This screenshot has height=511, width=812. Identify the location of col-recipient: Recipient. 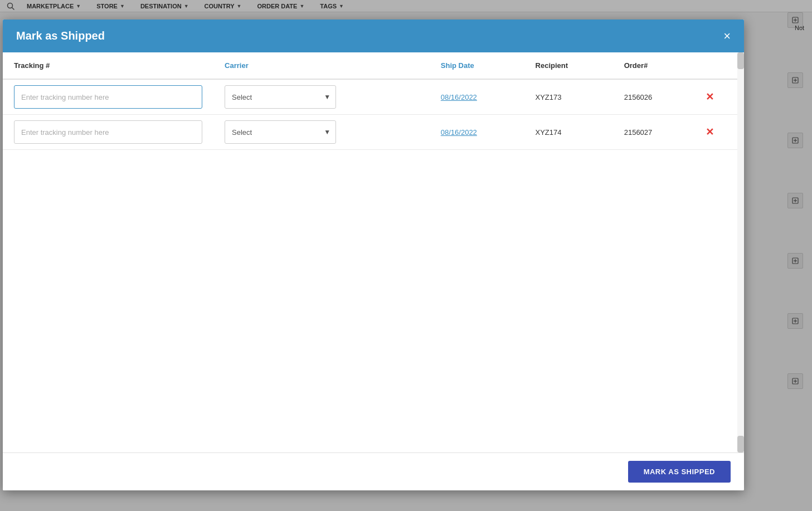
(568, 66).